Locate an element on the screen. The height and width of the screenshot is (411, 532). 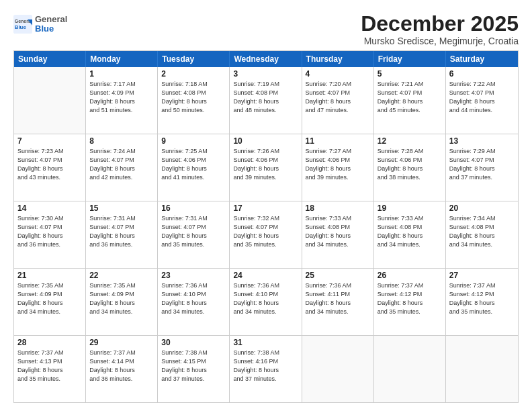
day-info: Sunrise: 7:35 AMSunset: 4:09 PMDaylight:… is located at coordinates (122, 299).